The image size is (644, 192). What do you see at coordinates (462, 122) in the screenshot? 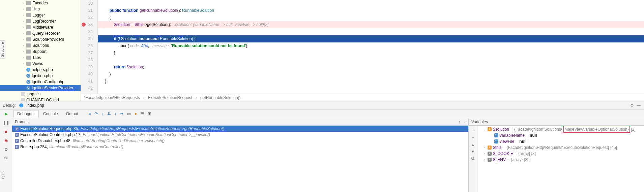
I see `frame-nav-icons: ↑ ↓` at bounding box center [462, 122].